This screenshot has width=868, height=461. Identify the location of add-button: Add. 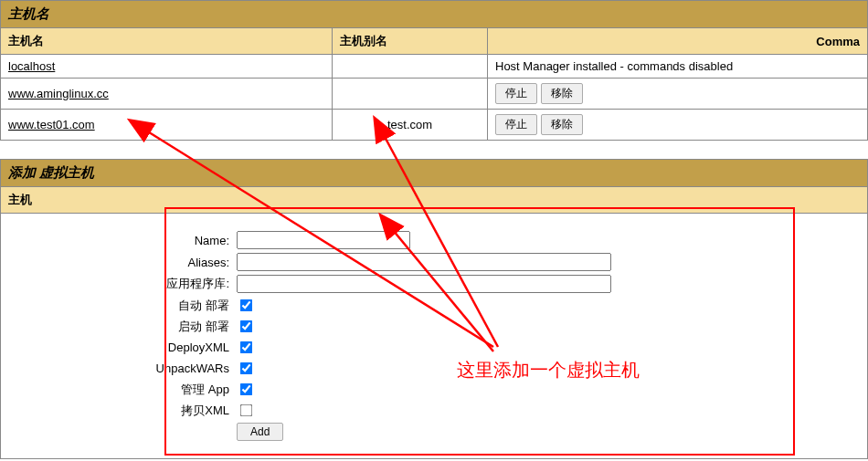
(259, 432).